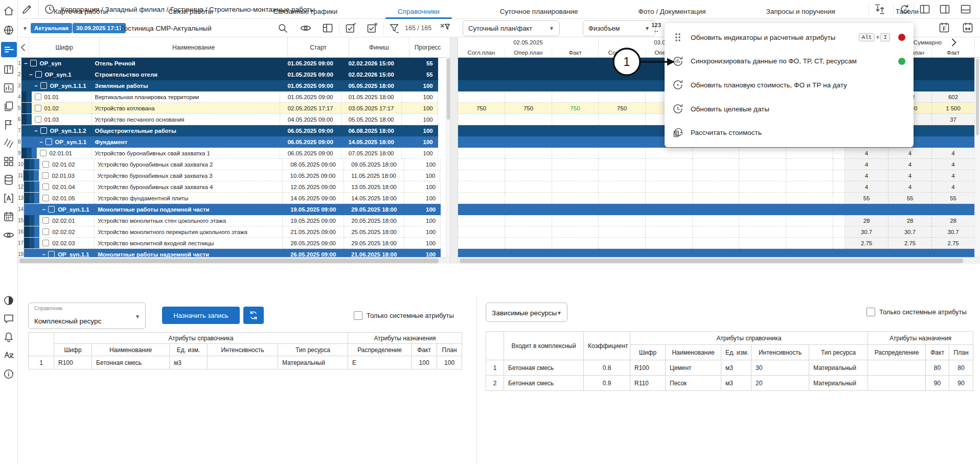  I want to click on fact-calendar-icon: F, so click(944, 28).